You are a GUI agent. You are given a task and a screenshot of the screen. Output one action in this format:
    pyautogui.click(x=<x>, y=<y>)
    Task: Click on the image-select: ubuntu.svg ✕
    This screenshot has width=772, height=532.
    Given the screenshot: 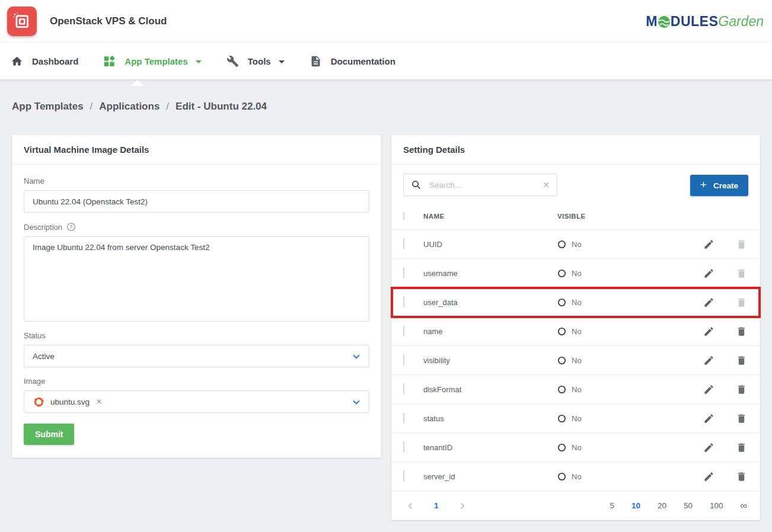 What is the action you would take?
    pyautogui.click(x=197, y=402)
    